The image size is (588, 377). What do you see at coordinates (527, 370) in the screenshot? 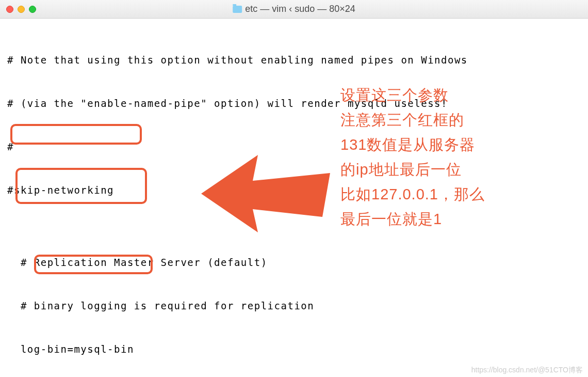
I see `watermark-label: https://blog.csdn.net/@51CTO博客` at bounding box center [527, 370].